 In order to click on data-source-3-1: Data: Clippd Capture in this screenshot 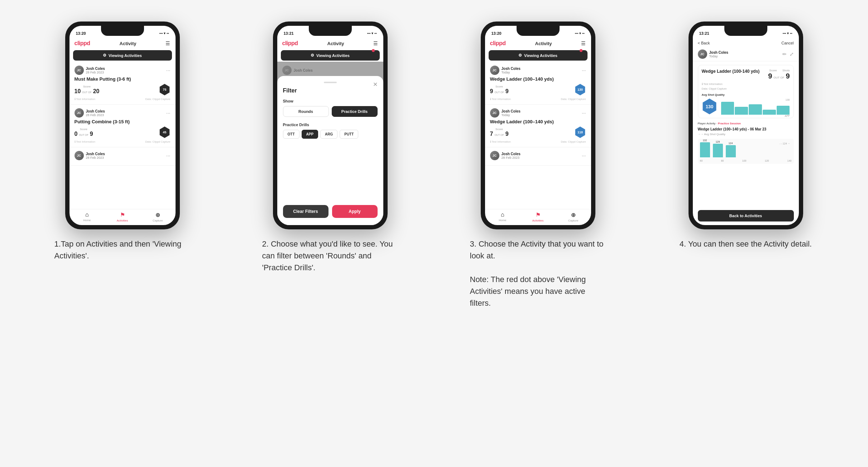, I will do `click(573, 99)`.